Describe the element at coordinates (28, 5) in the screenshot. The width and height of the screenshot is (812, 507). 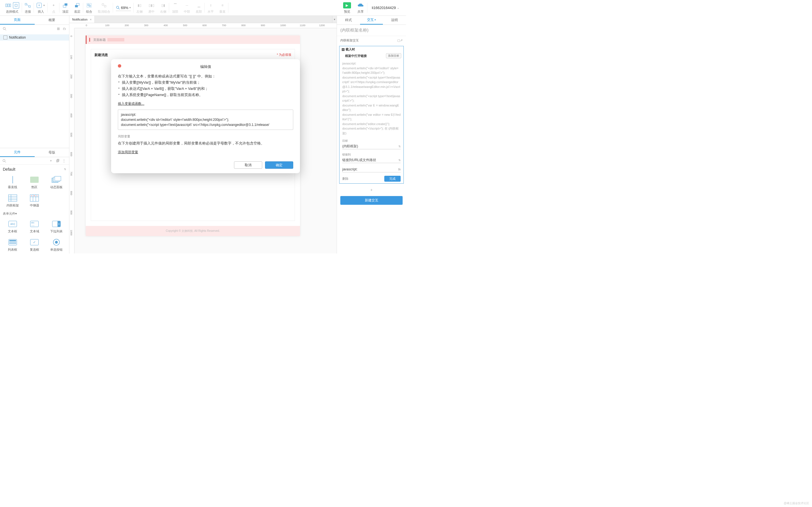
I see `connect-icon` at that location.